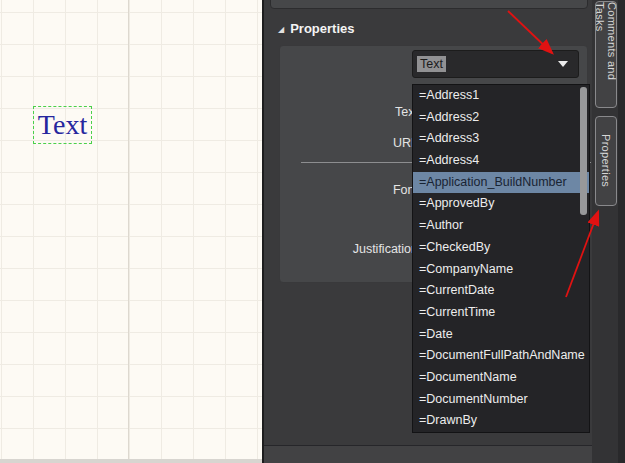 The width and height of the screenshot is (625, 463). Describe the element at coordinates (584, 151) in the screenshot. I see `dropdown-scrollbar-thumb` at that location.